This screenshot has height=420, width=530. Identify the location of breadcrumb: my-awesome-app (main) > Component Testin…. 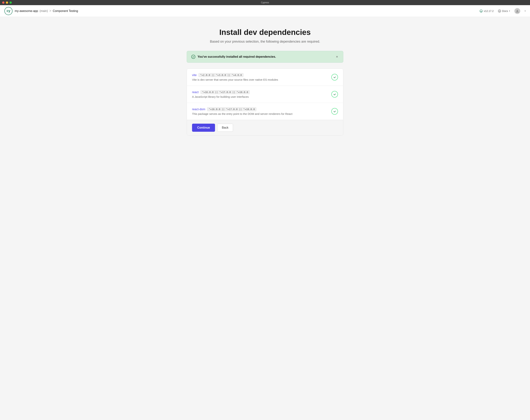
(46, 11).